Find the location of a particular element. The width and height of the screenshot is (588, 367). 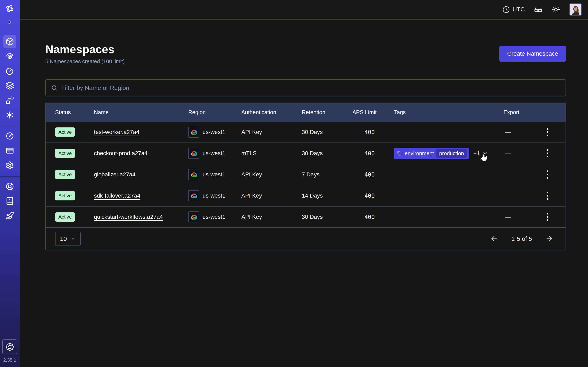

col-retention: Retention is located at coordinates (327, 112).